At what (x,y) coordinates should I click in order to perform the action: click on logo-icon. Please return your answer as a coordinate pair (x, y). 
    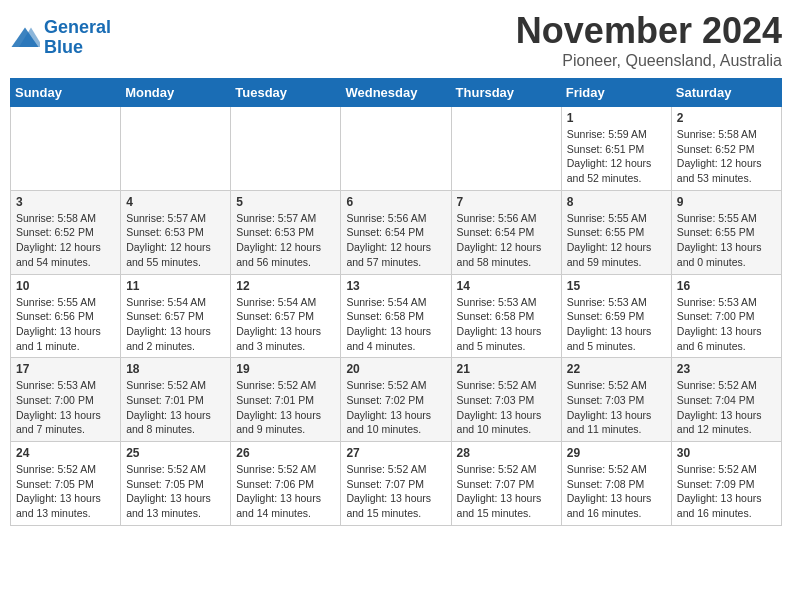
    Looking at the image, I should click on (25, 38).